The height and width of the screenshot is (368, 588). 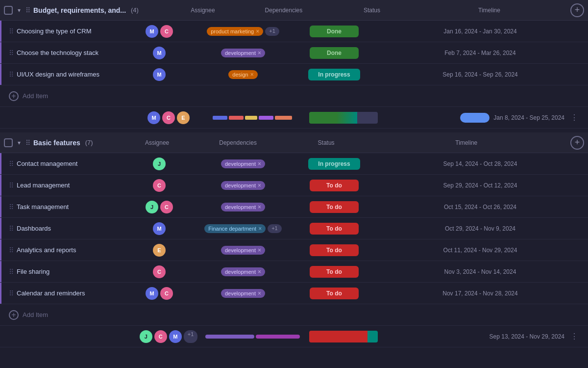 I want to click on avatar: M, so click(x=152, y=293).